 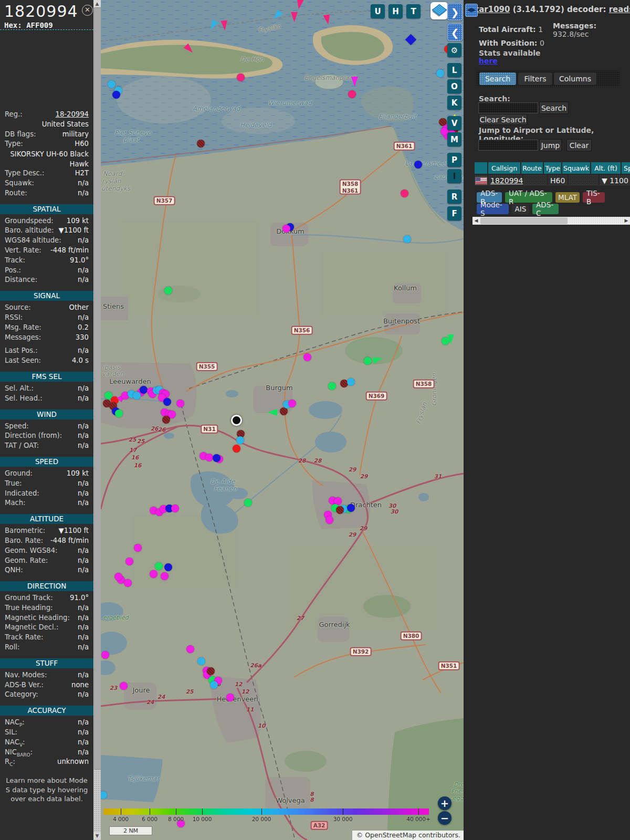 I want to click on column-header-flag, so click(x=481, y=168).